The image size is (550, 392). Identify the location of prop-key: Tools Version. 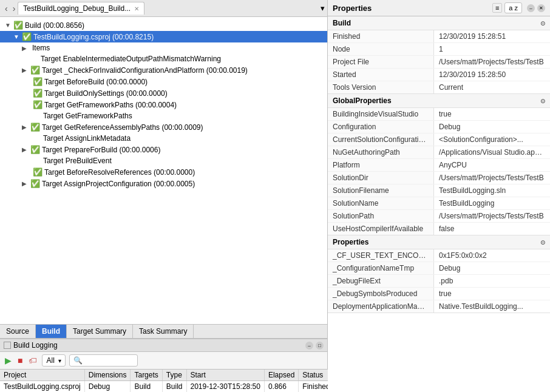
(381, 87).